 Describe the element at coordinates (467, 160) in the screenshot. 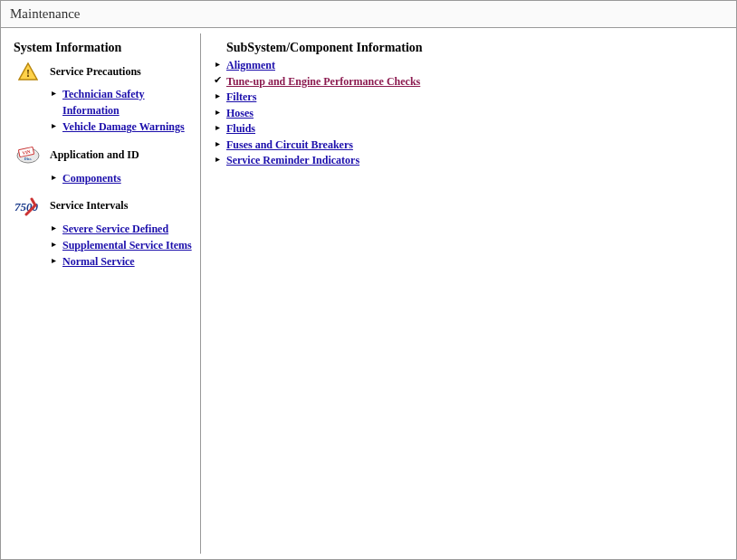

I see `subsystem-item: Service Reminder Indicators` at that location.